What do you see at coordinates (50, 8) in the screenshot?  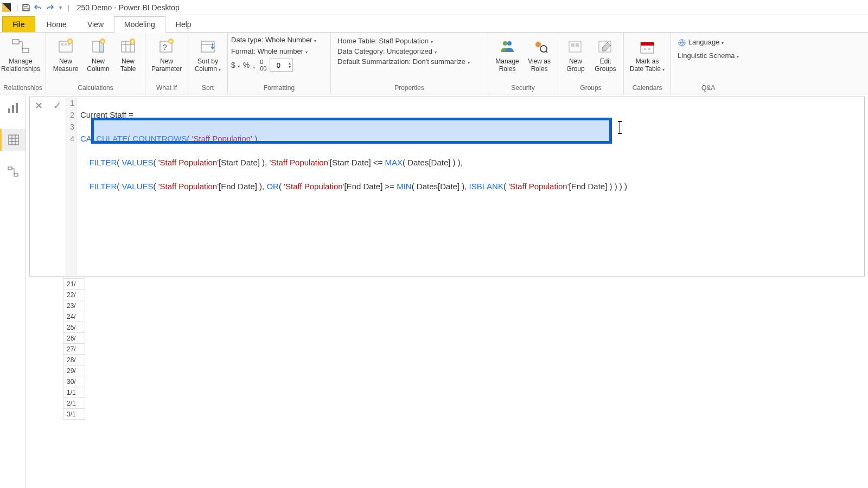 I see `redo-icon` at bounding box center [50, 8].